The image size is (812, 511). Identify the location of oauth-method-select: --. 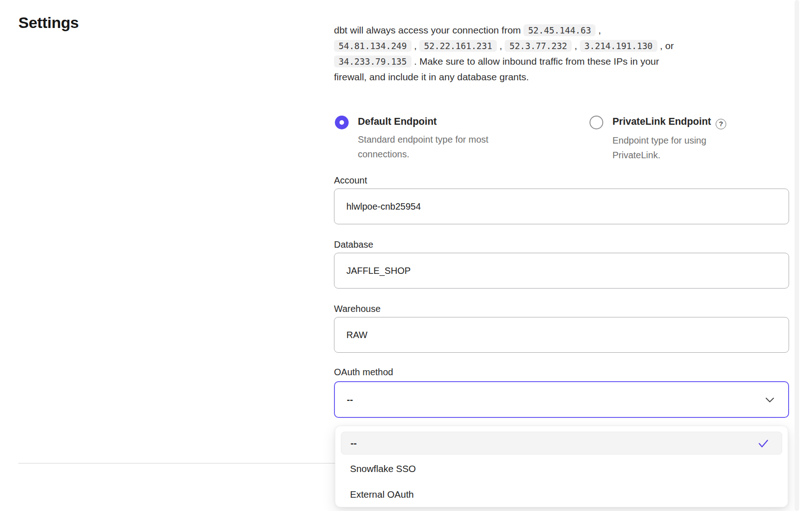
(562, 400).